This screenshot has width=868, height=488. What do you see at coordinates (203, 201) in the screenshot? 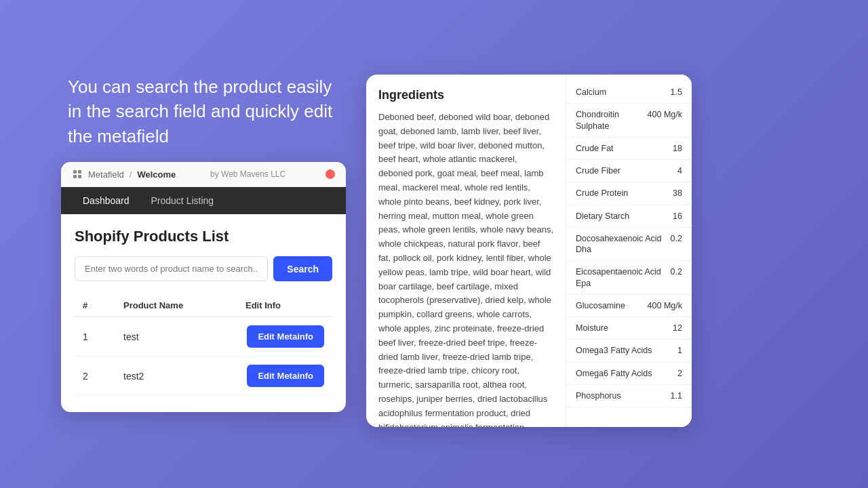
I see `nav-bar: Dashboard Product Listing` at bounding box center [203, 201].